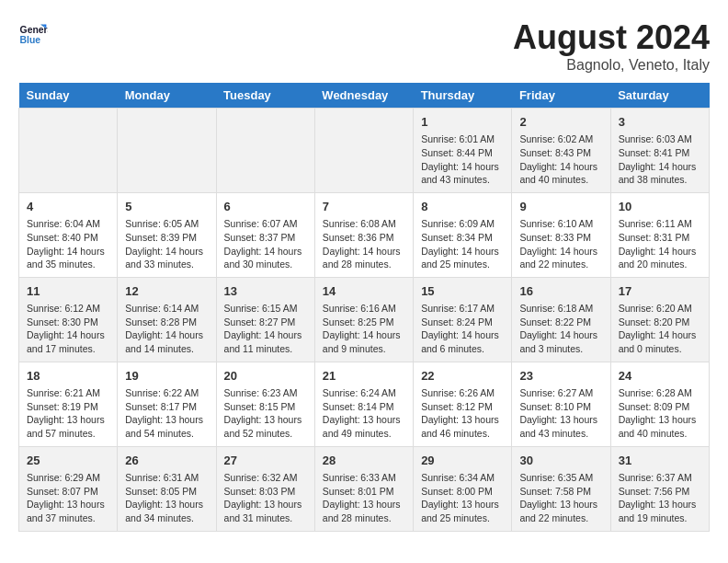 The image size is (728, 563). Describe the element at coordinates (611, 65) in the screenshot. I see `location: Bagnolo, Veneto, Italy` at that location.